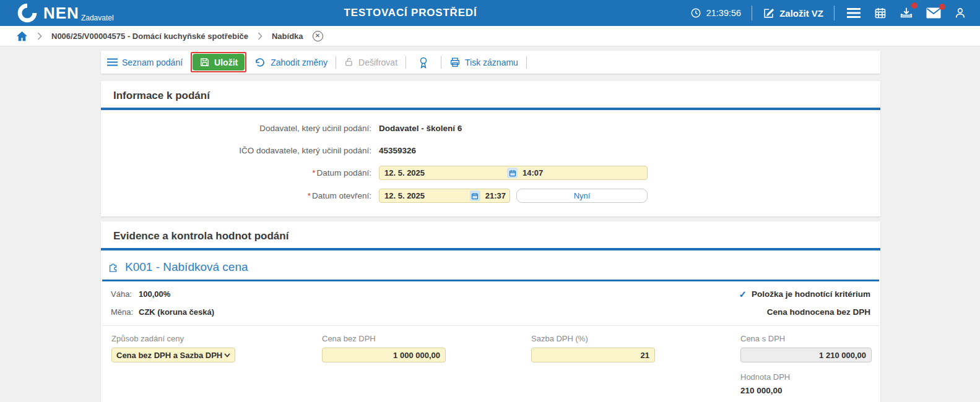  Describe the element at coordinates (934, 13) in the screenshot. I see `envelope-icon` at that location.